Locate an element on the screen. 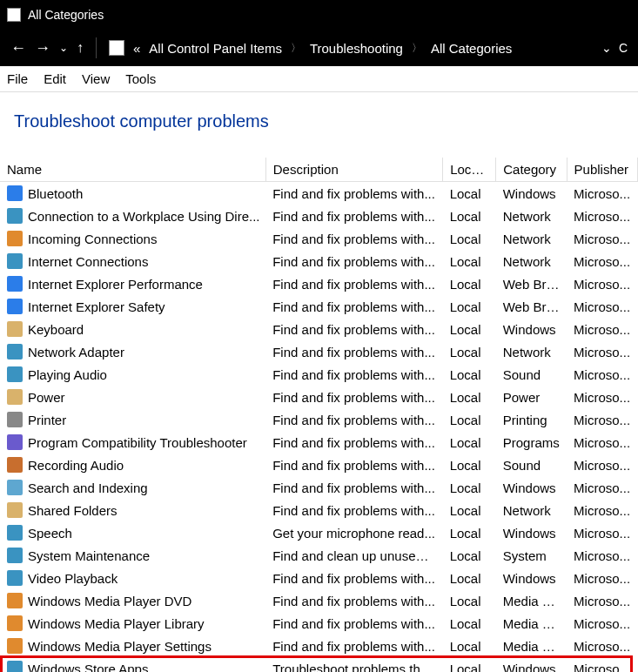 The height and width of the screenshot is (672, 638). col-category: Category is located at coordinates (531, 170).